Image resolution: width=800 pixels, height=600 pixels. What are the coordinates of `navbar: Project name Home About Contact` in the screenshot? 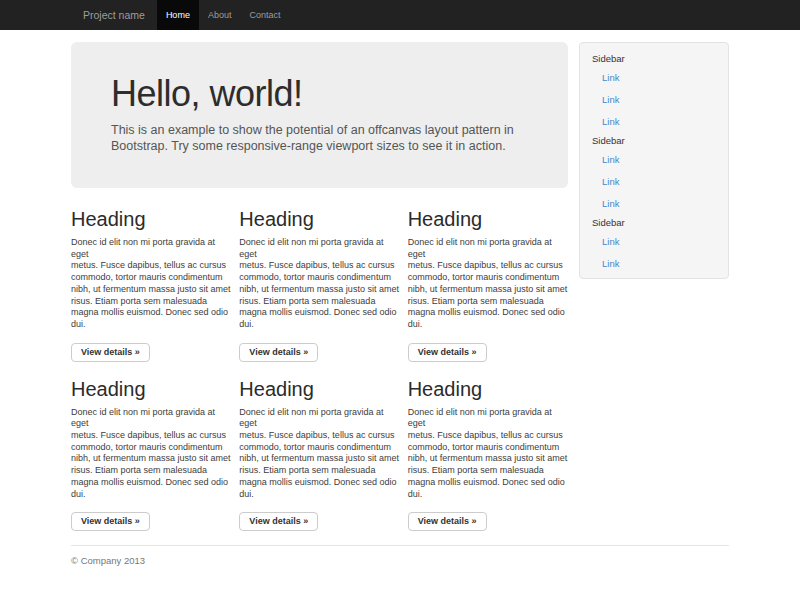 It's located at (400, 15).